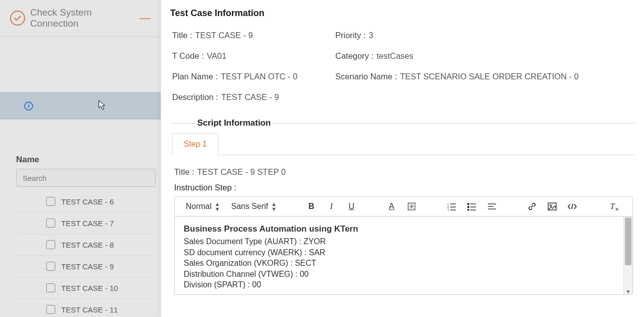  Describe the element at coordinates (552, 206) in the screenshot. I see `image-button` at that location.